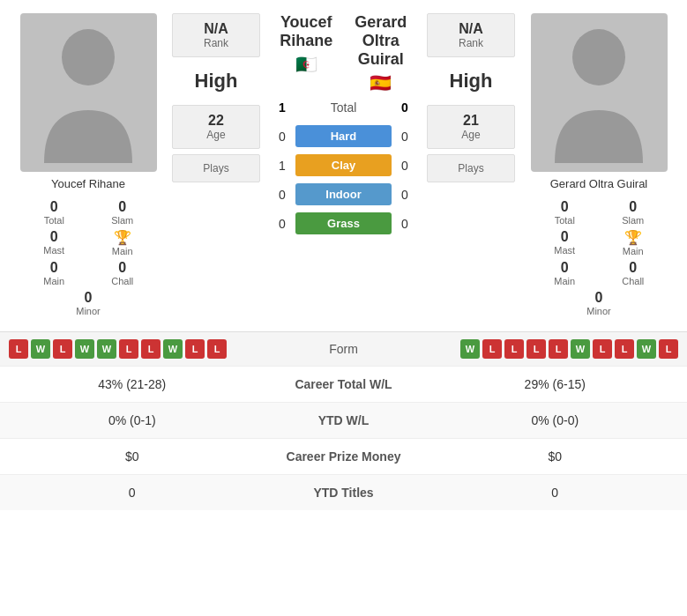  I want to click on prize-money-right: $0, so click(556, 456).